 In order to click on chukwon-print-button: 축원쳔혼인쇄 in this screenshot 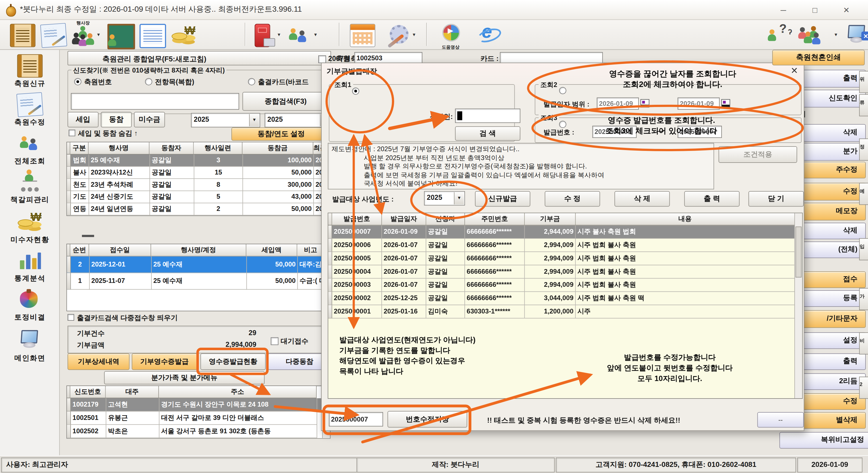, I will do `click(818, 58)`.